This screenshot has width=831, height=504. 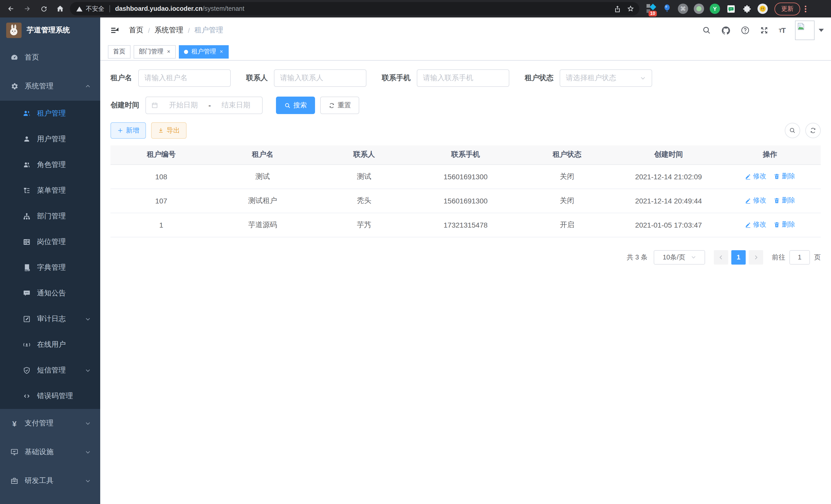 What do you see at coordinates (667, 9) in the screenshot?
I see `extension-balloon-button` at bounding box center [667, 9].